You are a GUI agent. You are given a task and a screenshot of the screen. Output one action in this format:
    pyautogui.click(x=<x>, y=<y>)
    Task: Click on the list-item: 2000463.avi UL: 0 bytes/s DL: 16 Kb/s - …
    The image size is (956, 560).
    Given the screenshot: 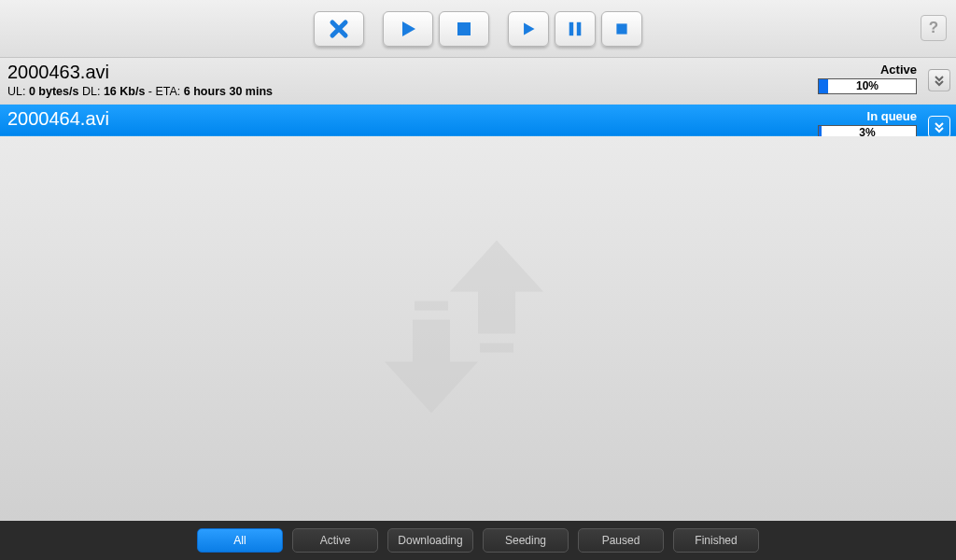 What is the action you would take?
    pyautogui.click(x=478, y=81)
    